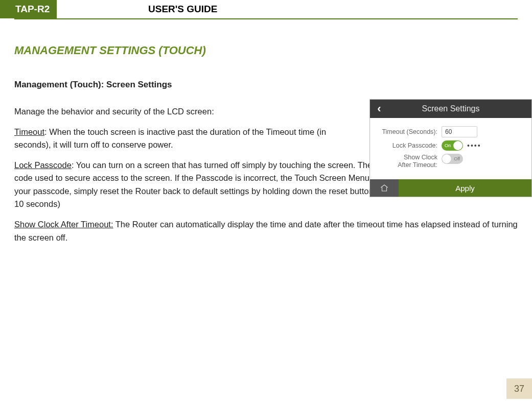 The image size is (532, 404). What do you see at coordinates (384, 188) in the screenshot?
I see `home-button` at bounding box center [384, 188].